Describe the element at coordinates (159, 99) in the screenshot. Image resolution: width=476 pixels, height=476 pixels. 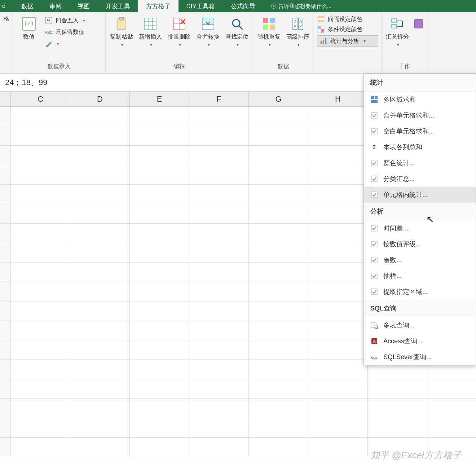
I see `colhead: E` at that location.